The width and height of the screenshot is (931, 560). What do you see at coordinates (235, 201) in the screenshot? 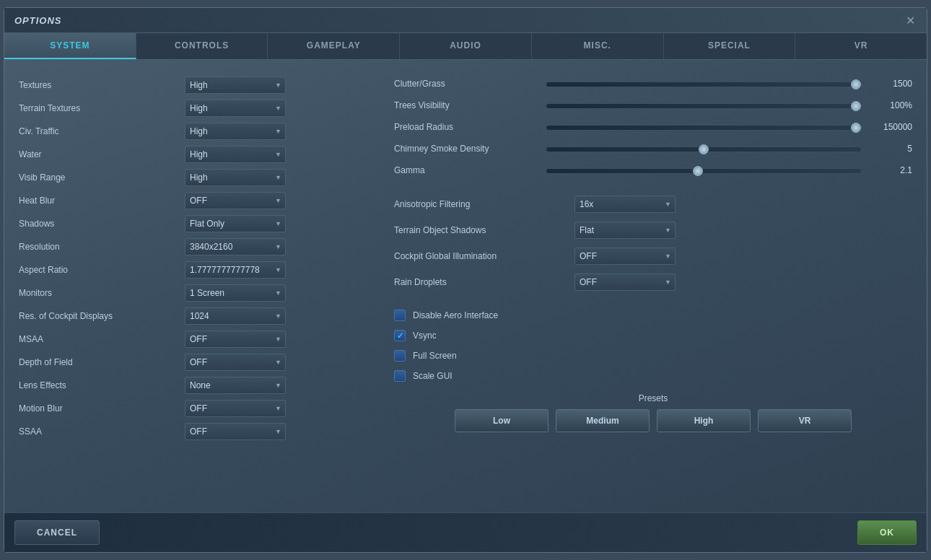
I see `heat-blur-select-wrapper: OFFON` at bounding box center [235, 201].